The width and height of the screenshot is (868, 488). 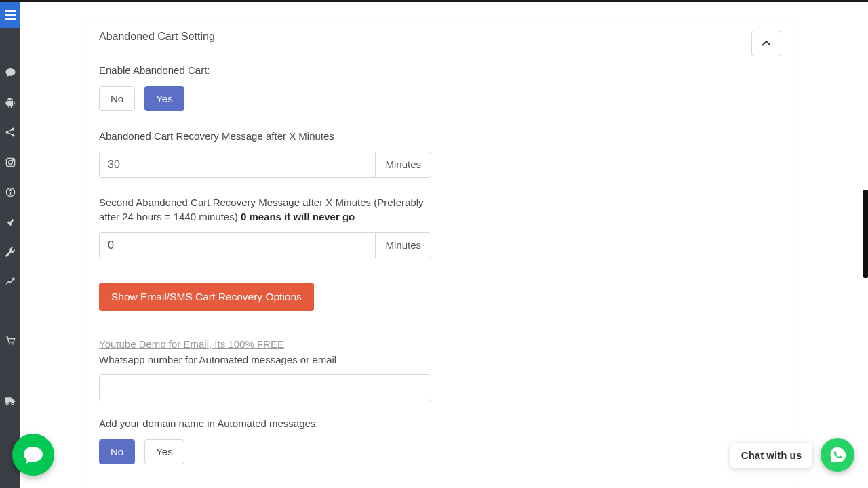 I want to click on whatsapp-button, so click(x=837, y=455).